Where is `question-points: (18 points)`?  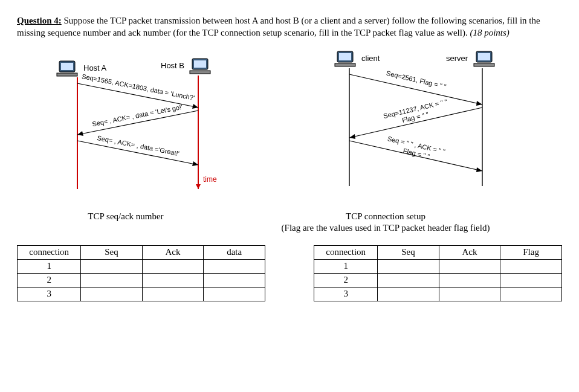 question-points: (18 points) is located at coordinates (490, 33).